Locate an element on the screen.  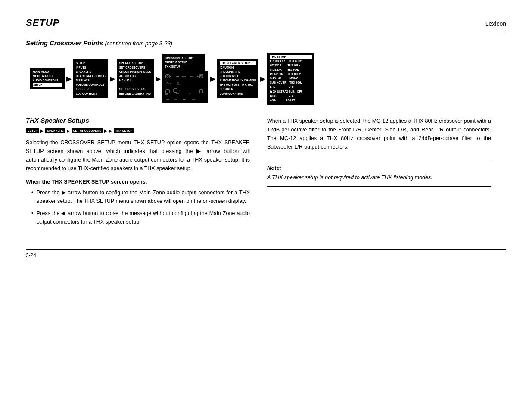
breadcrumb-setup: SETUP is located at coordinates (33, 131).